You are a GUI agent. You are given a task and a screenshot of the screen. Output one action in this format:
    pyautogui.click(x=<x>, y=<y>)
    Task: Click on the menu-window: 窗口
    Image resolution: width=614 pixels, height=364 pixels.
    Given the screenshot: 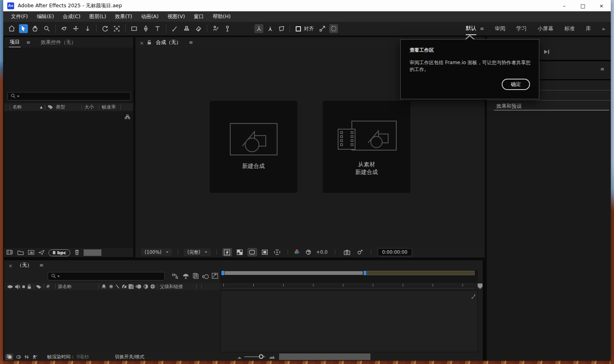 What is the action you would take?
    pyautogui.click(x=199, y=17)
    